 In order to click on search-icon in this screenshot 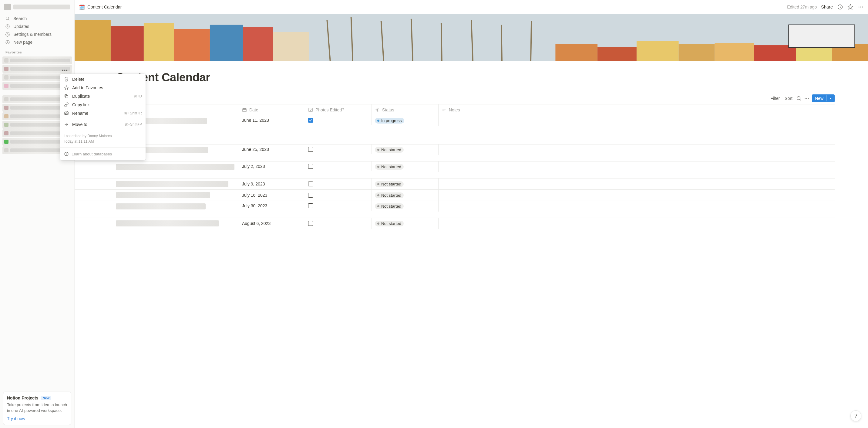, I will do `click(799, 98)`.